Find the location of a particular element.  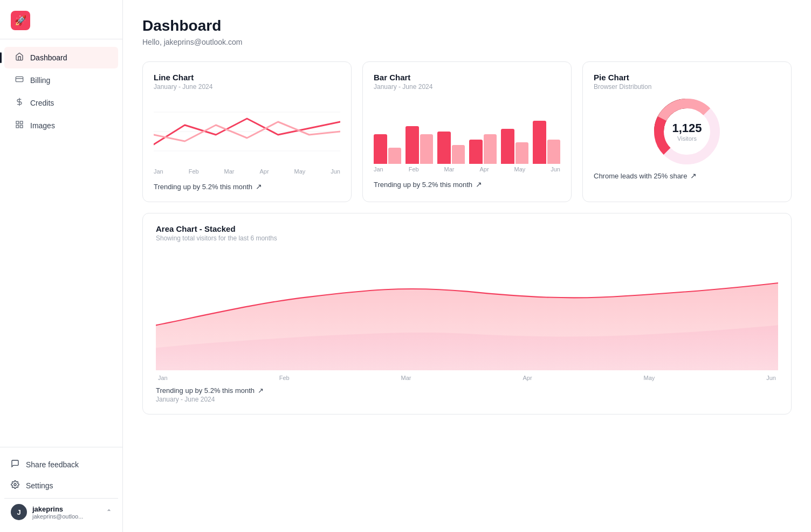

bar-apr-dark is located at coordinates (476, 152).